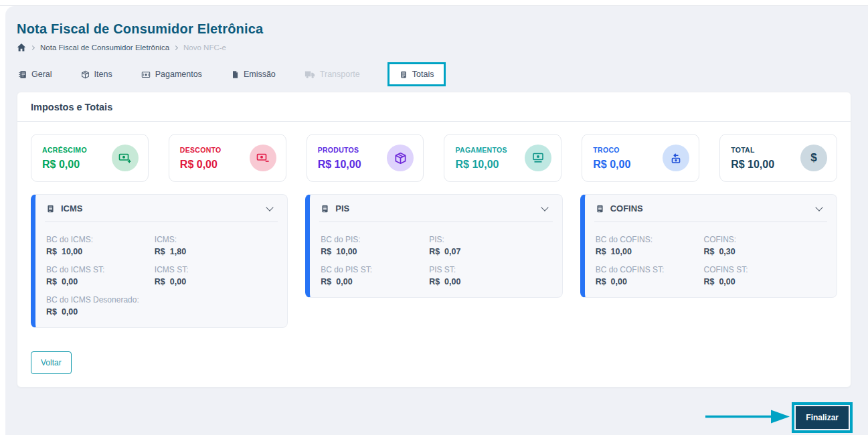 The width and height of the screenshot is (868, 435). What do you see at coordinates (23, 75) in the screenshot?
I see `journal-icon` at bounding box center [23, 75].